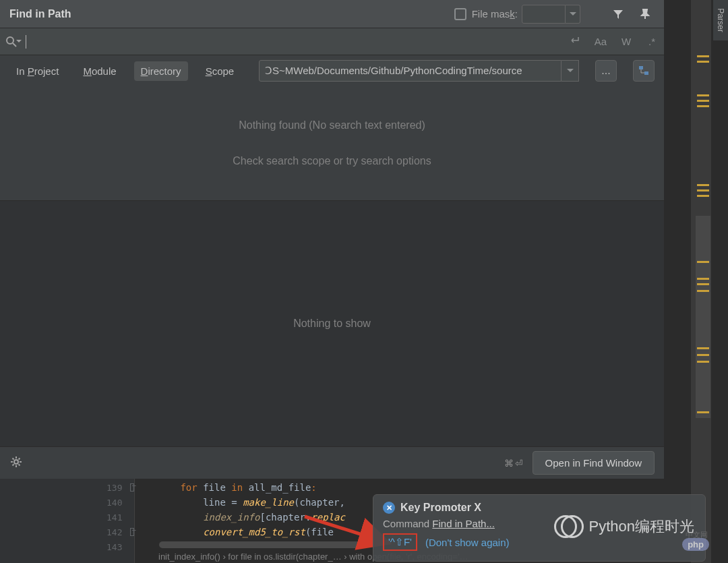 The height and width of the screenshot is (563, 728). What do you see at coordinates (575, 42) in the screenshot?
I see `newline-icon` at bounding box center [575, 42].